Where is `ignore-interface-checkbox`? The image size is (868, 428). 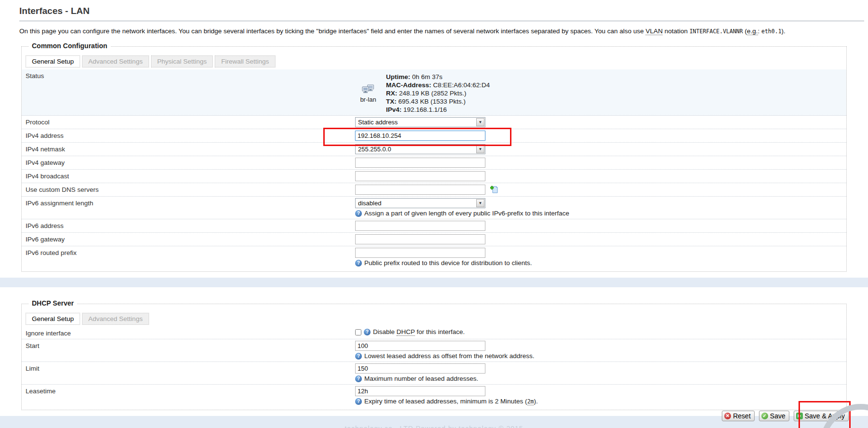
ignore-interface-checkbox is located at coordinates (358, 333).